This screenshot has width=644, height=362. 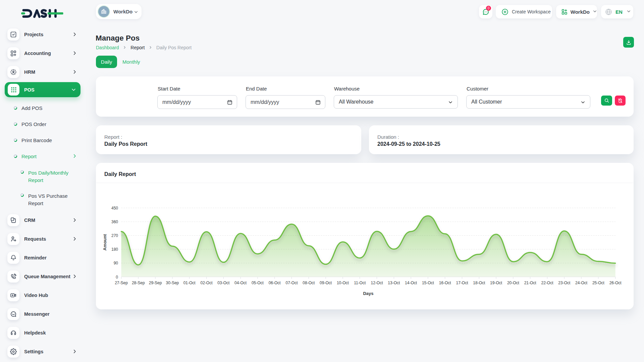 What do you see at coordinates (326, 283) in the screenshot?
I see `svg-text: 09-Oct` at bounding box center [326, 283].